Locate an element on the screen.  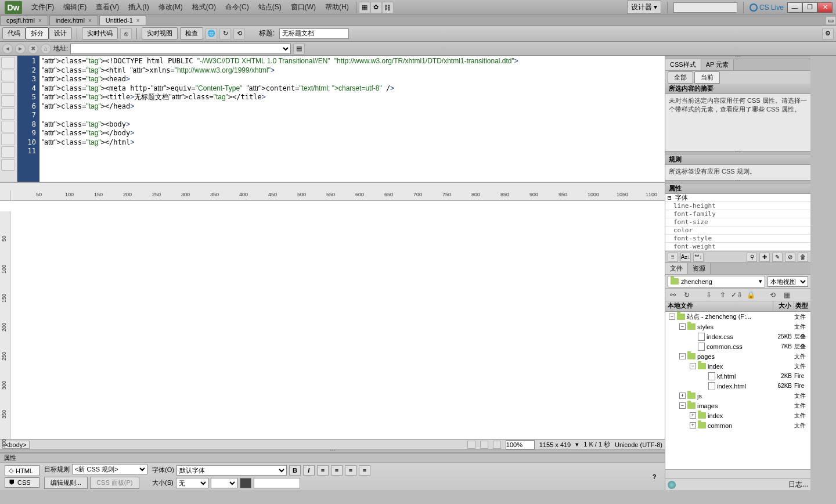
layout-icon: ▦ is located at coordinates (365, 8).